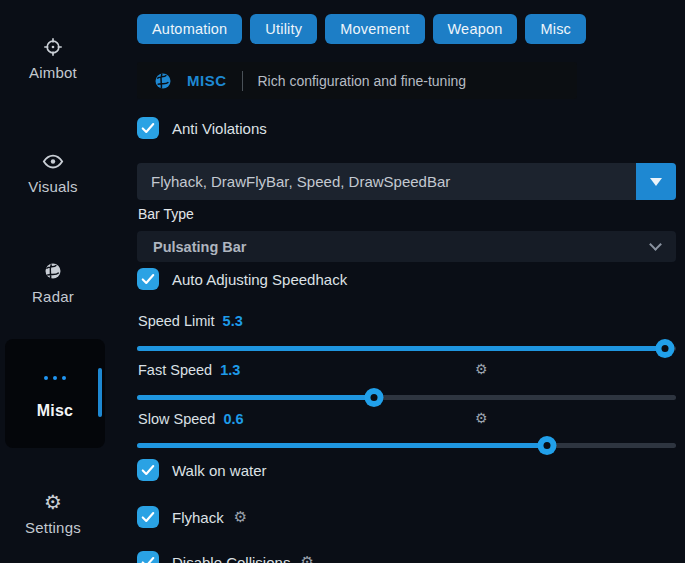  What do you see at coordinates (357, 80) in the screenshot?
I see `section-header: MISC Rich configuration and fine-tuning` at bounding box center [357, 80].